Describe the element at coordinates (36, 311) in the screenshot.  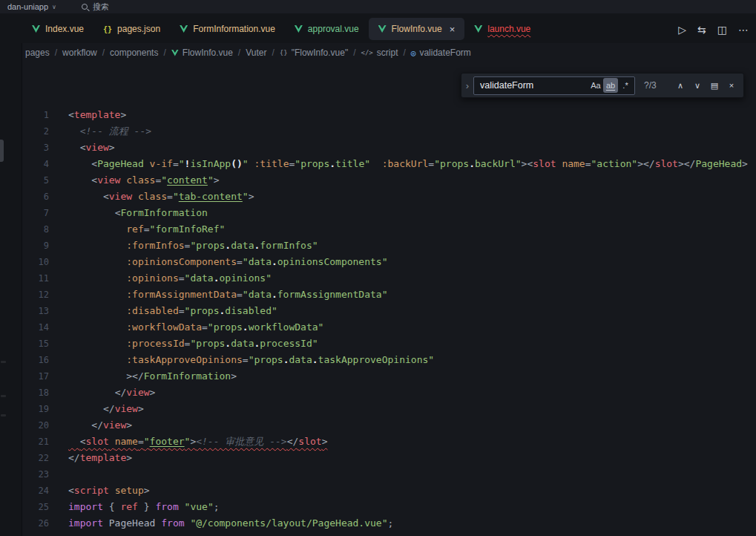
I see `line-number: 13` at that location.